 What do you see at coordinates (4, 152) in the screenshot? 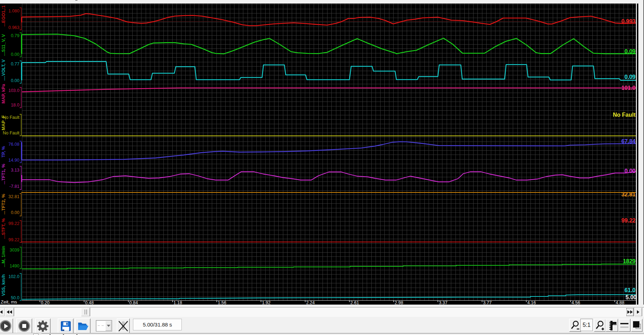
I see `svg-text: TP, %` at bounding box center [4, 152].